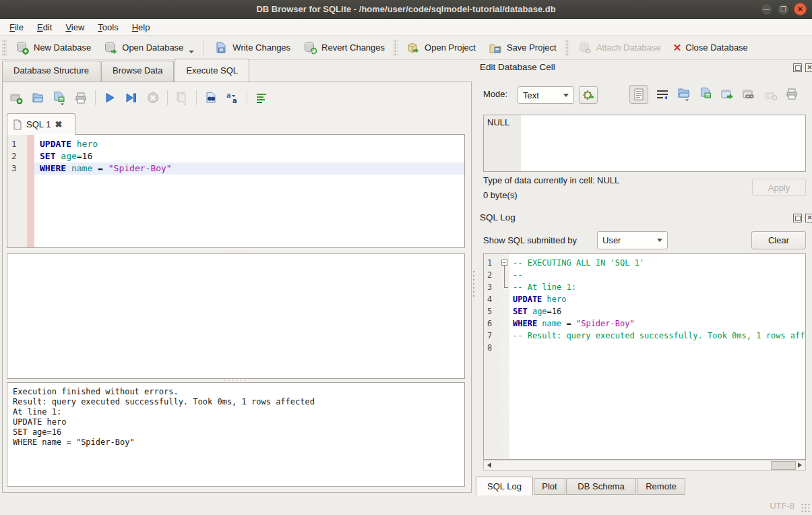  Describe the element at coordinates (236, 392) in the screenshot. I see `message-line: Execution finished without errors.` at that location.